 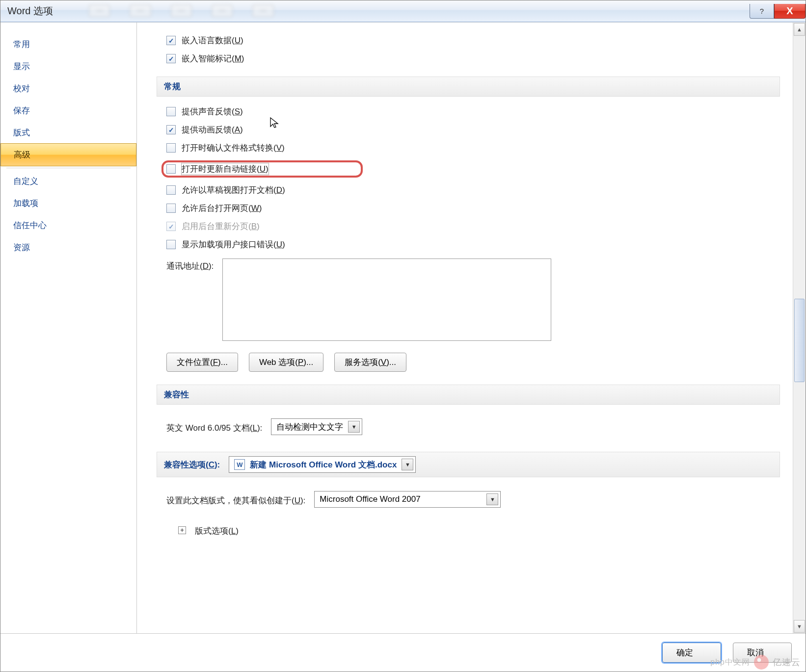 I want to click on web-options-button: Web 选项(P)..., so click(x=286, y=362).